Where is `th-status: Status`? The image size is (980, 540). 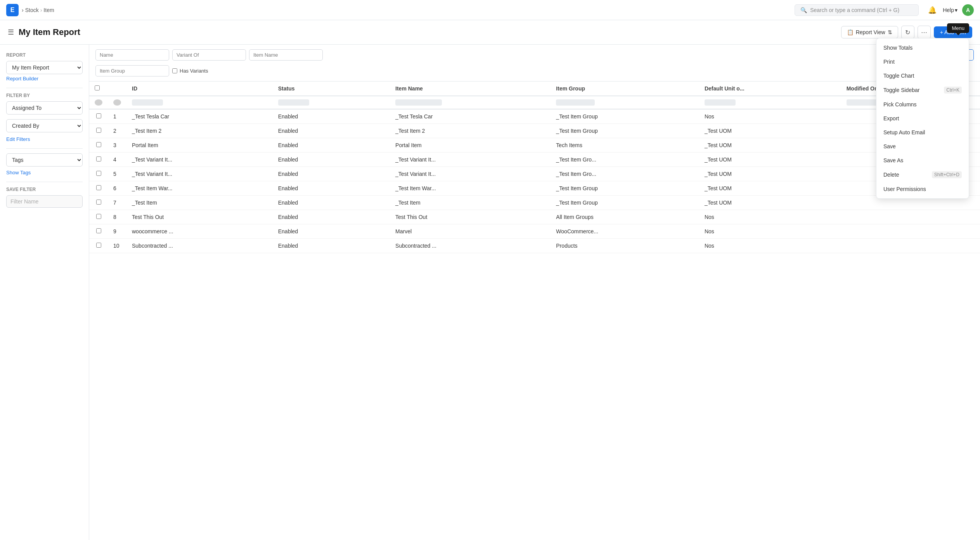 th-status: Status is located at coordinates (331, 89).